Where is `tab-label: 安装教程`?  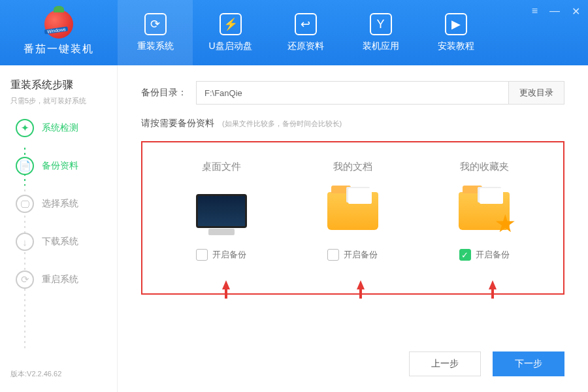
tab-label: 安装教程 is located at coordinates (456, 46).